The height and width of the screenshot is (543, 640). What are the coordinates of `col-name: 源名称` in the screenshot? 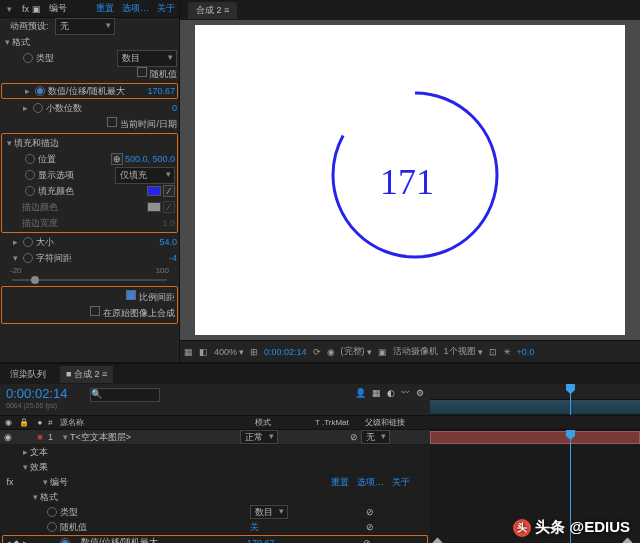 It's located at (158, 422).